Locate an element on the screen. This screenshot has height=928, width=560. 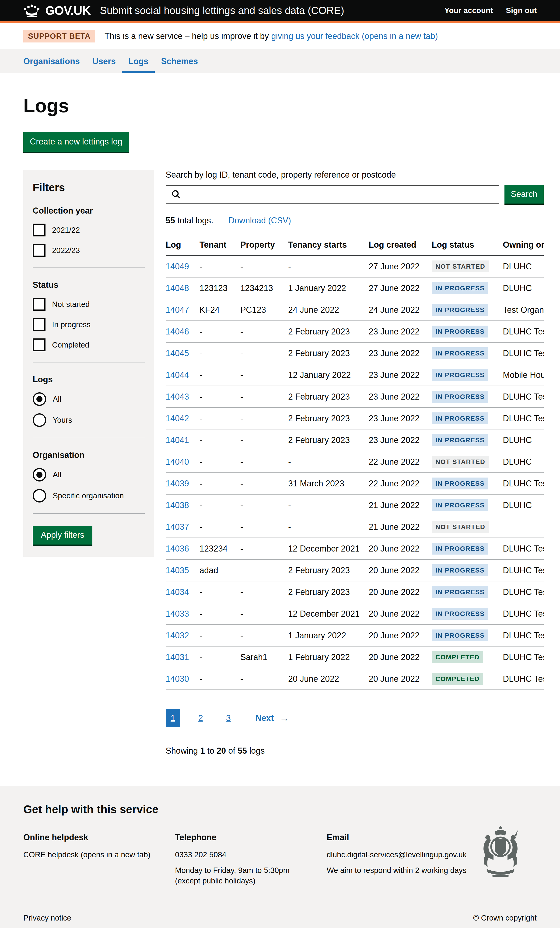
log-id-link: 14036 is located at coordinates (177, 548).